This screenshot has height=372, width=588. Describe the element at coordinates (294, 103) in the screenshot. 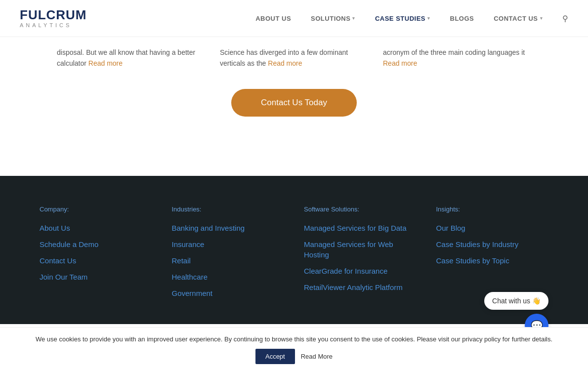

I see `contact-us-today-button: Contact Us Today` at that location.